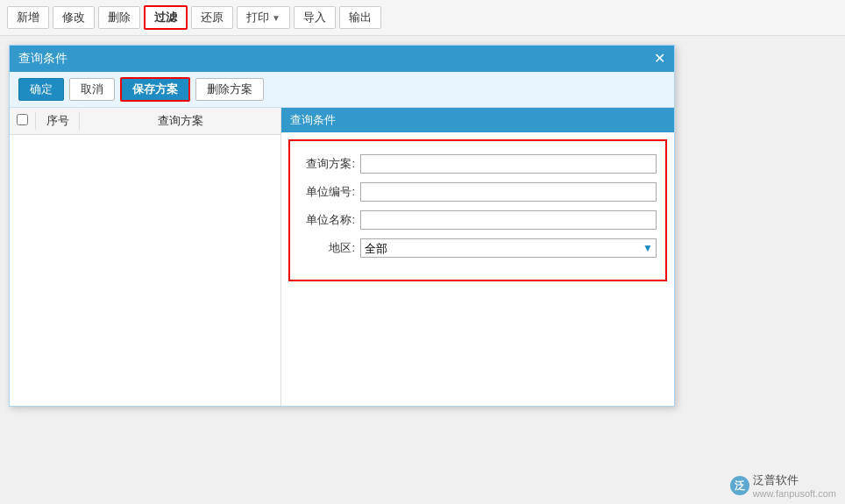  Describe the element at coordinates (23, 121) in the screenshot. I see `header-checkbox-col` at that location.